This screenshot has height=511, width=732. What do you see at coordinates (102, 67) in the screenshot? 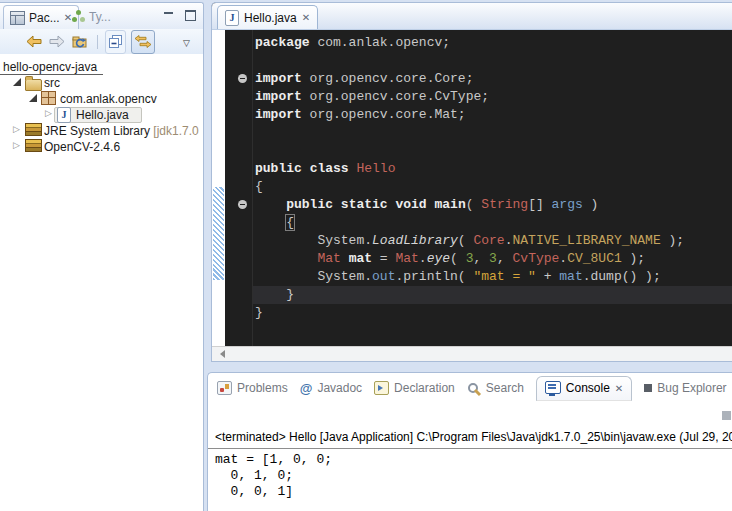
I see `tree-item: hello-opencv-java` at bounding box center [102, 67].